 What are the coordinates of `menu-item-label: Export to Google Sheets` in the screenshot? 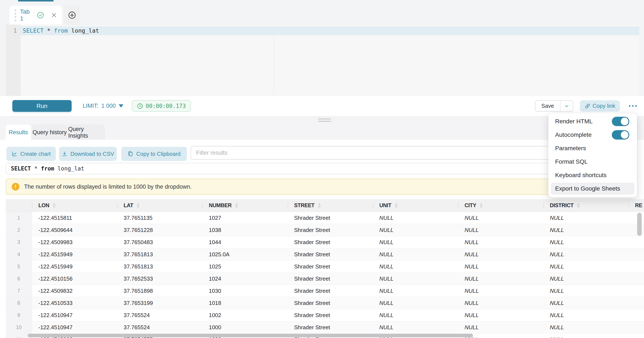 It's located at (588, 189).